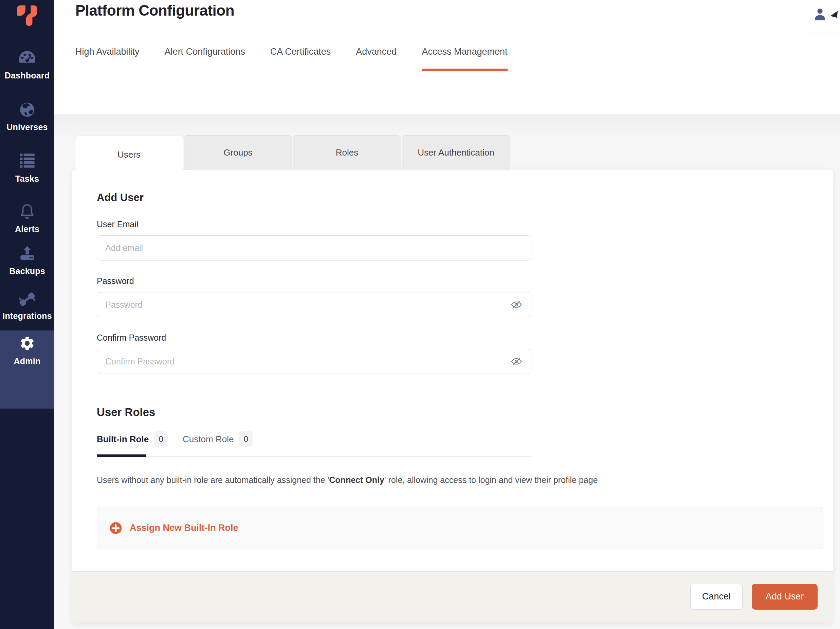 This screenshot has height=629, width=840. What do you see at coordinates (516, 305) in the screenshot?
I see `toggle-password-visibility-button` at bounding box center [516, 305].